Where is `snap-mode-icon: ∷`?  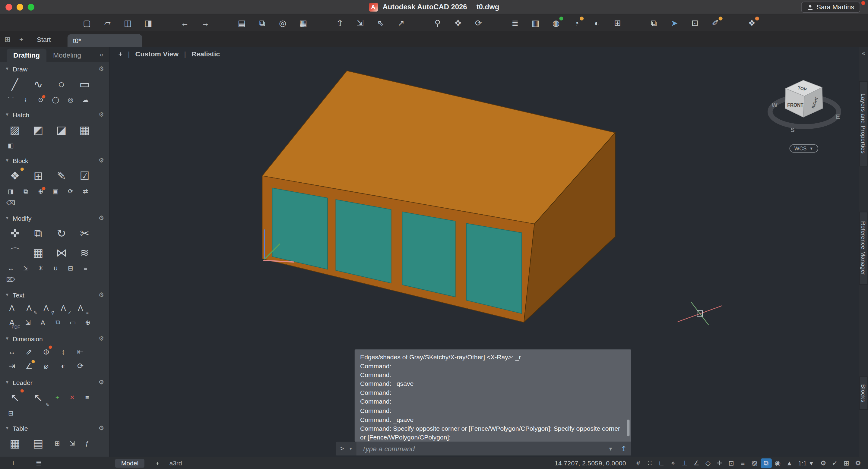 snap-mode-icon: ∷ is located at coordinates (650, 463).